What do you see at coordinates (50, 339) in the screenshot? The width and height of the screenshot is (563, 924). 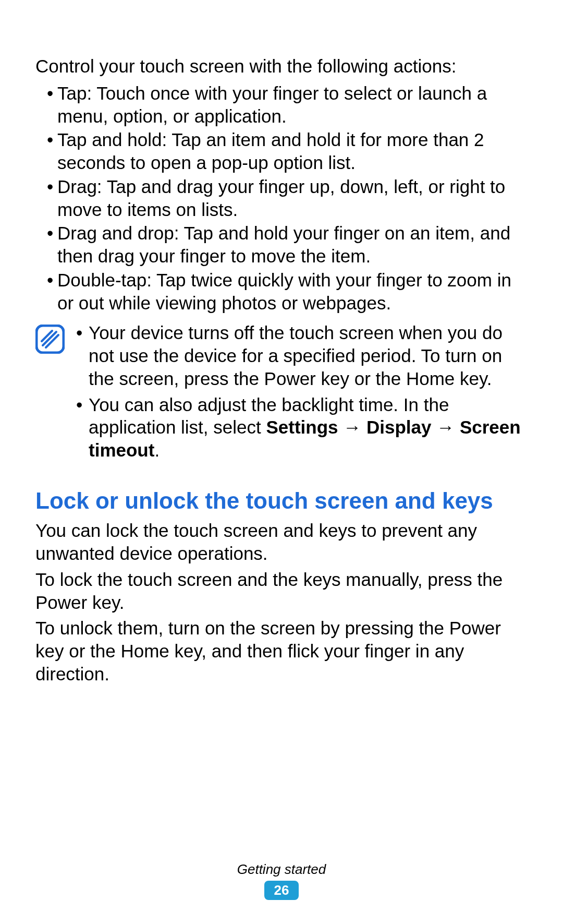 I see `note-icon` at bounding box center [50, 339].